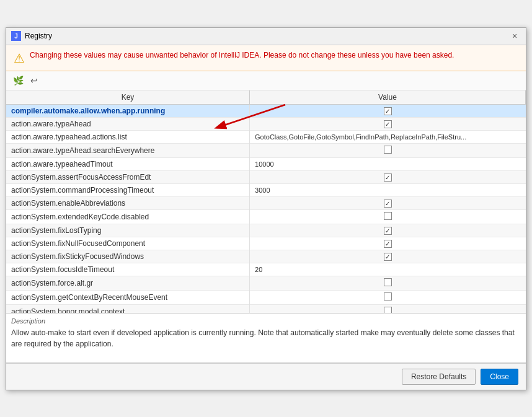 The width and height of the screenshot is (532, 417). Describe the element at coordinates (266, 338) in the screenshot. I see `description-area: Description Allow auto-make to start eve…` at that location.